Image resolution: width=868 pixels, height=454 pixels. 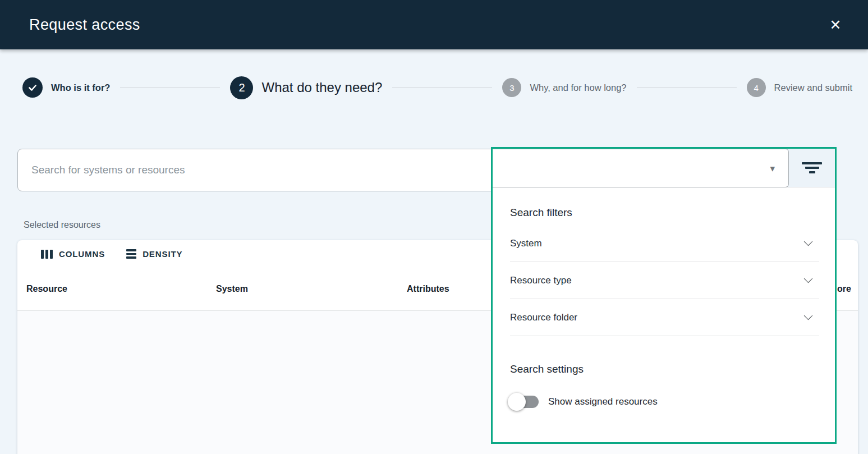 What do you see at coordinates (66, 88) in the screenshot?
I see `step-who-is-it-for: Who is it for?` at bounding box center [66, 88].